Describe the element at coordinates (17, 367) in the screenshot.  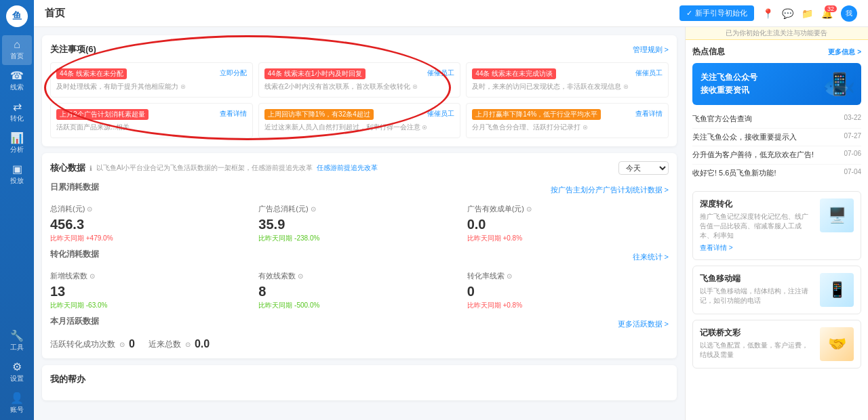
I see `settings-icon: ⚙` at that location.